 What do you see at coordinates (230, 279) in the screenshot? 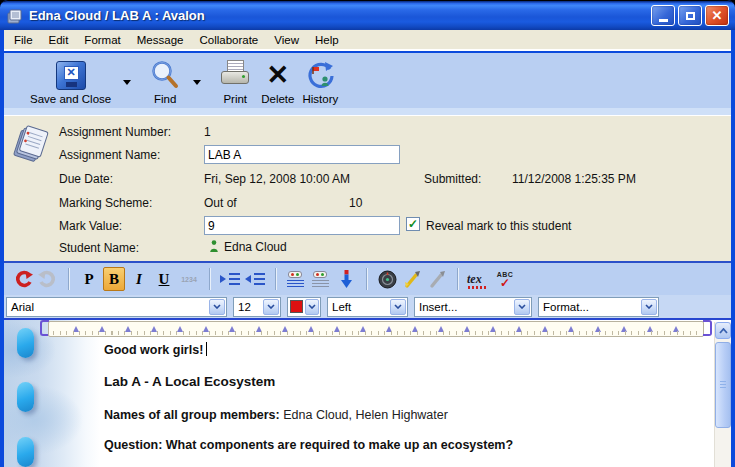
I see `increase-indent-button` at bounding box center [230, 279].